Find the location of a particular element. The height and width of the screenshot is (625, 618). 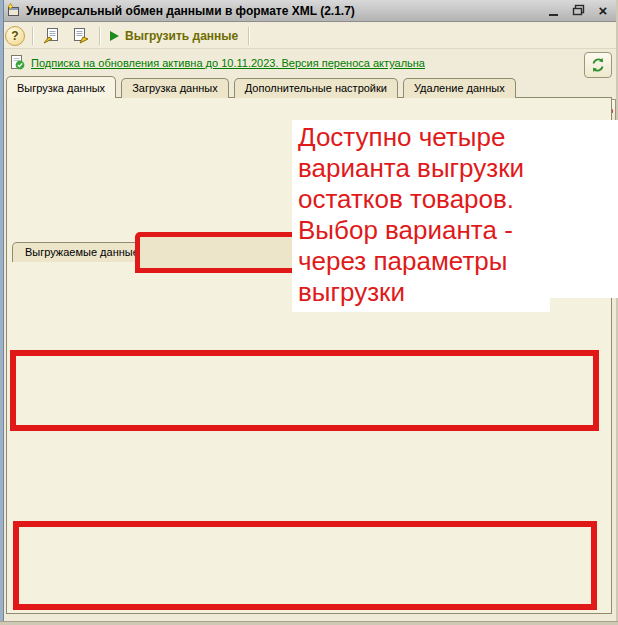

refresh-icon is located at coordinates (598, 65).